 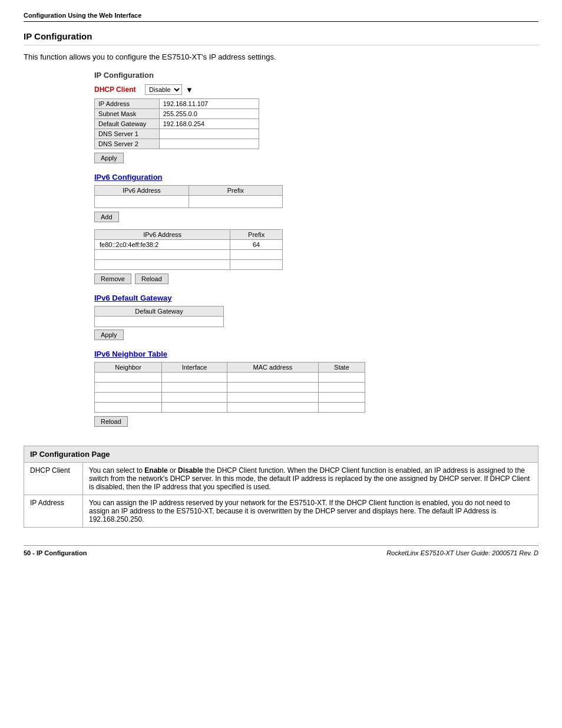 What do you see at coordinates (152, 279) in the screenshot?
I see `reload-button-1: Reload` at bounding box center [152, 279].